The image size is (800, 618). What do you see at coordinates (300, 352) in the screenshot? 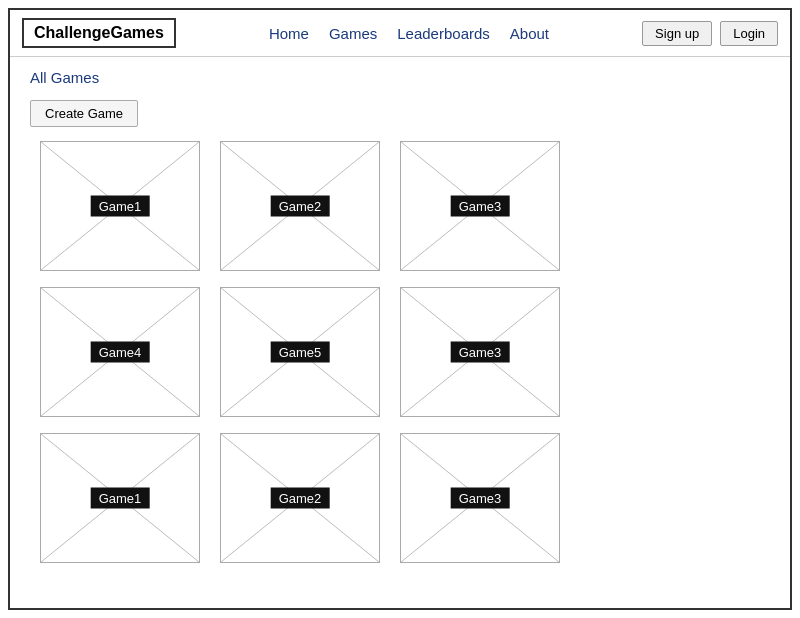
I see `game-label: Game5` at bounding box center [300, 352].